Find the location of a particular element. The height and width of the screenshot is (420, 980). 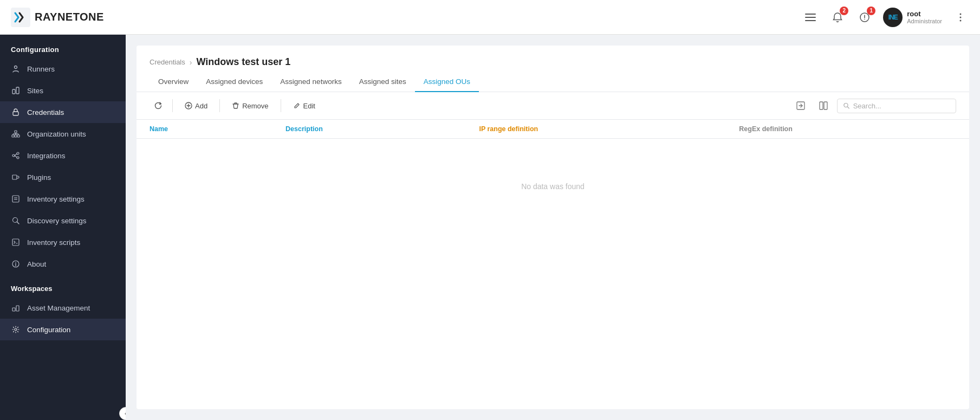

sidebar-config-section: Configuration is located at coordinates (63, 47).